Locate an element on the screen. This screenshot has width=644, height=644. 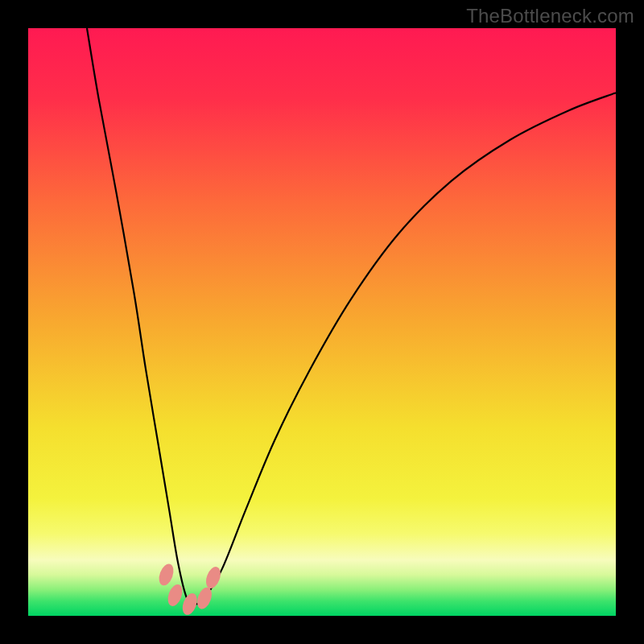
curve-markers is located at coordinates (190, 589).